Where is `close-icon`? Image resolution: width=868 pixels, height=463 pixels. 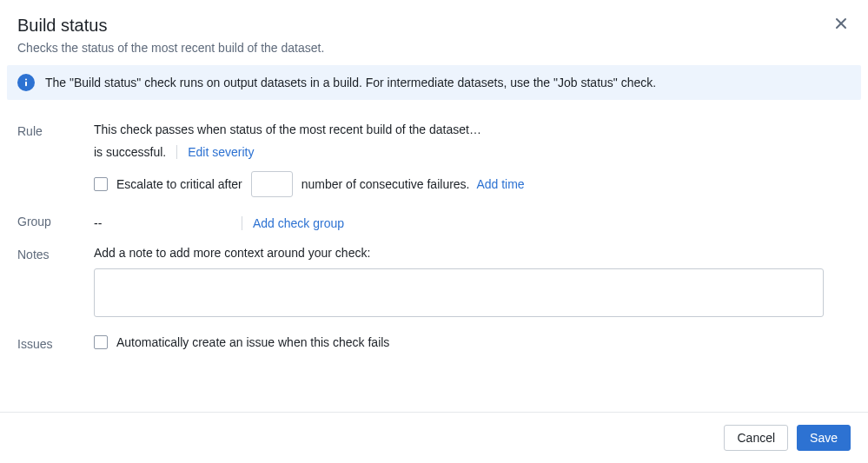
close-icon is located at coordinates (841, 23).